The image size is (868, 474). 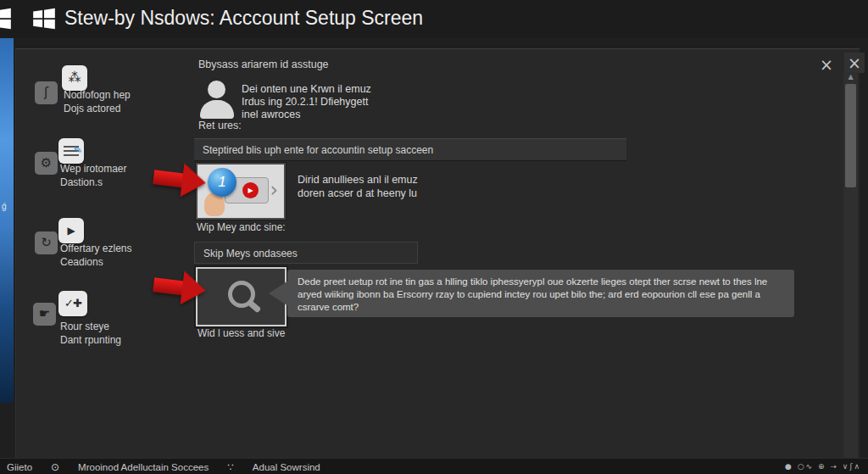 I want to click on document-edit-icon: ✎, so click(x=71, y=151).